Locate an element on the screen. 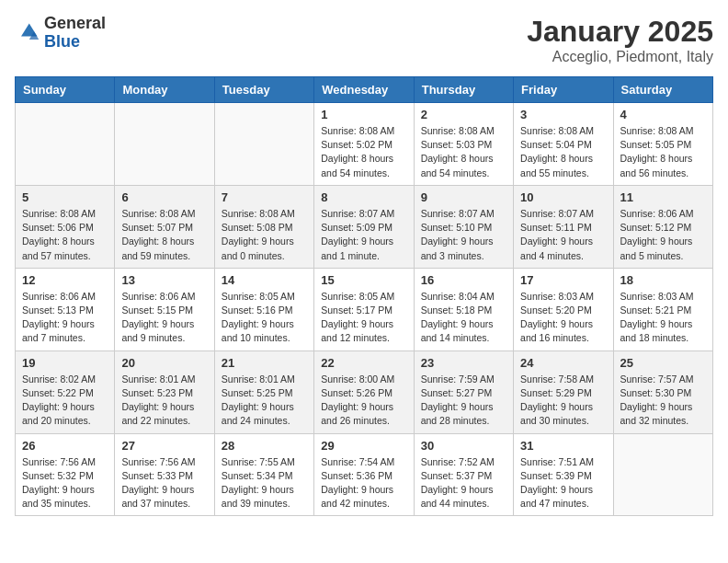 The width and height of the screenshot is (728, 563). logo-general-text: General is located at coordinates (75, 23).